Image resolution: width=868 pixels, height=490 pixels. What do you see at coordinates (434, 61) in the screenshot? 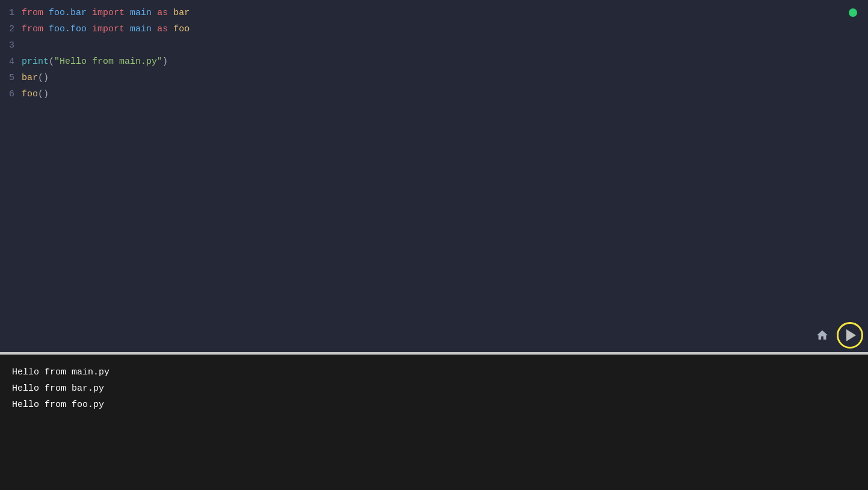
I see `code-line: 4print("Hello from main.py")` at bounding box center [434, 61].